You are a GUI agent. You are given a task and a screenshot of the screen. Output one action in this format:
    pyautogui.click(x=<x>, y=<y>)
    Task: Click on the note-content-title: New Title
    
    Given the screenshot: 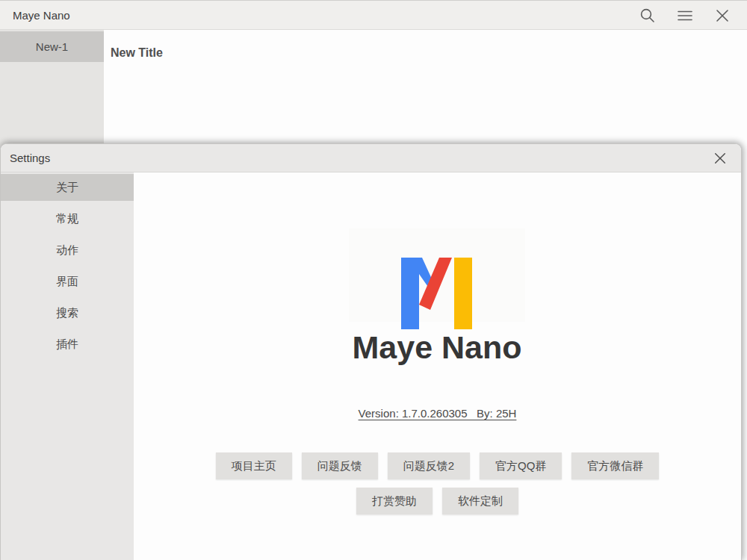 What is the action you would take?
    pyautogui.click(x=137, y=53)
    